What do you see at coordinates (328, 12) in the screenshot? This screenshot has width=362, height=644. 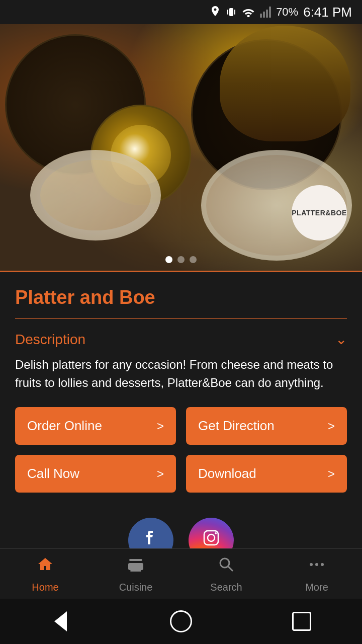 I see `clock: 6:41 PM` at bounding box center [328, 12].